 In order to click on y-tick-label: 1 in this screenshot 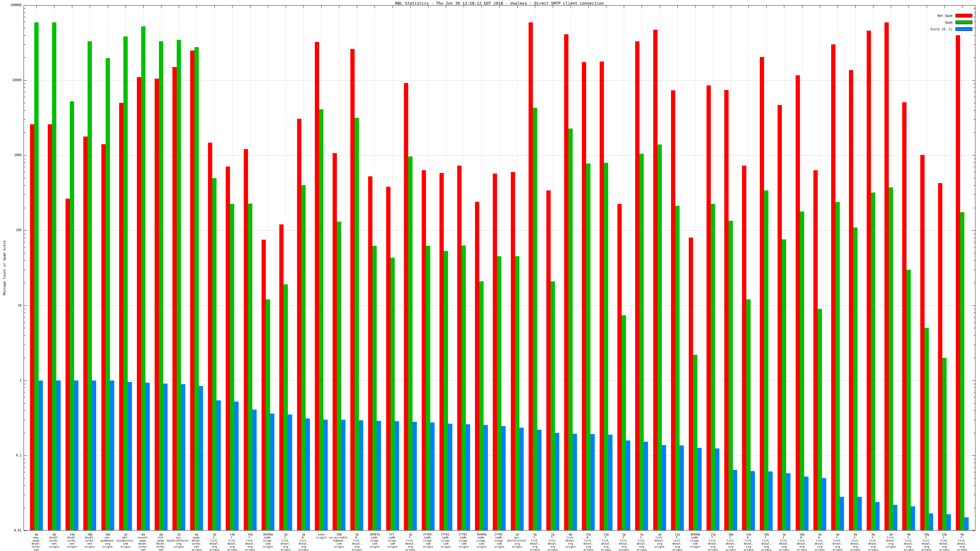, I will do `click(12, 380)`.